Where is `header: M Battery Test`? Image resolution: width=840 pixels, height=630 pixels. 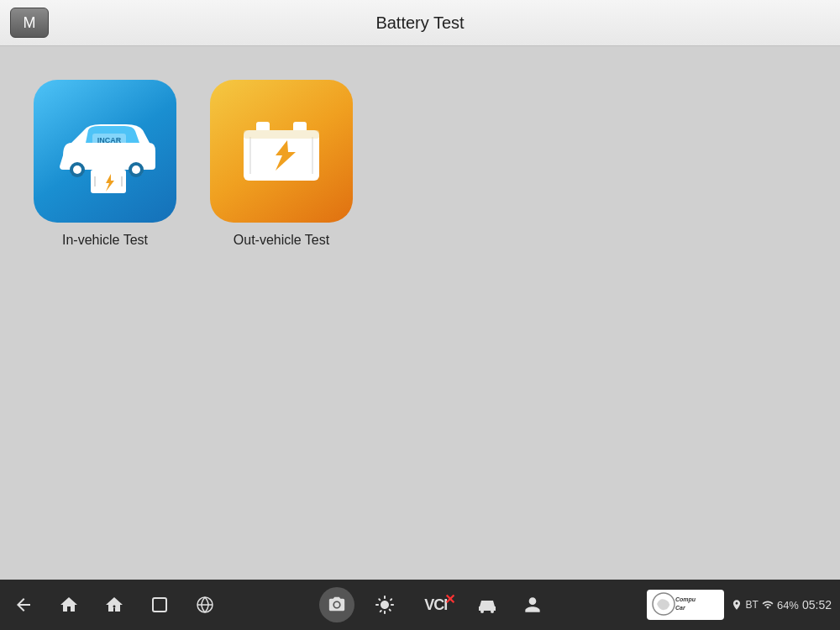
header: M Battery Test is located at coordinates (420, 24).